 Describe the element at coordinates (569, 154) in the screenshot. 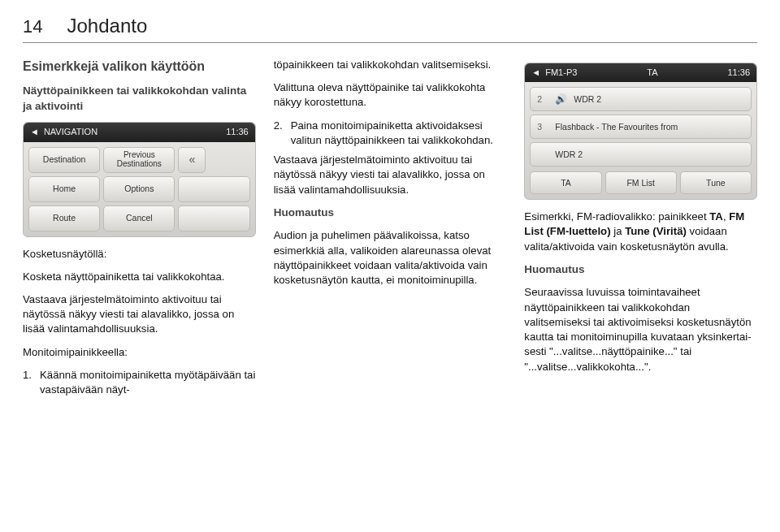

I see `fm-row-3-text: WDR 2` at that location.